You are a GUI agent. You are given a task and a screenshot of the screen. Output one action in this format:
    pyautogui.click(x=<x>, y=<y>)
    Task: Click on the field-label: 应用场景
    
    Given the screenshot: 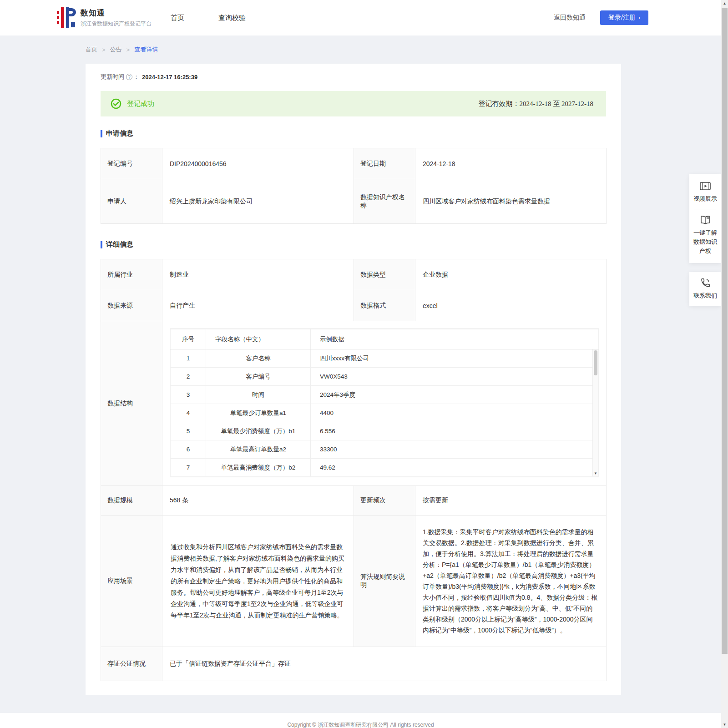 What is the action you would take?
    pyautogui.click(x=132, y=581)
    